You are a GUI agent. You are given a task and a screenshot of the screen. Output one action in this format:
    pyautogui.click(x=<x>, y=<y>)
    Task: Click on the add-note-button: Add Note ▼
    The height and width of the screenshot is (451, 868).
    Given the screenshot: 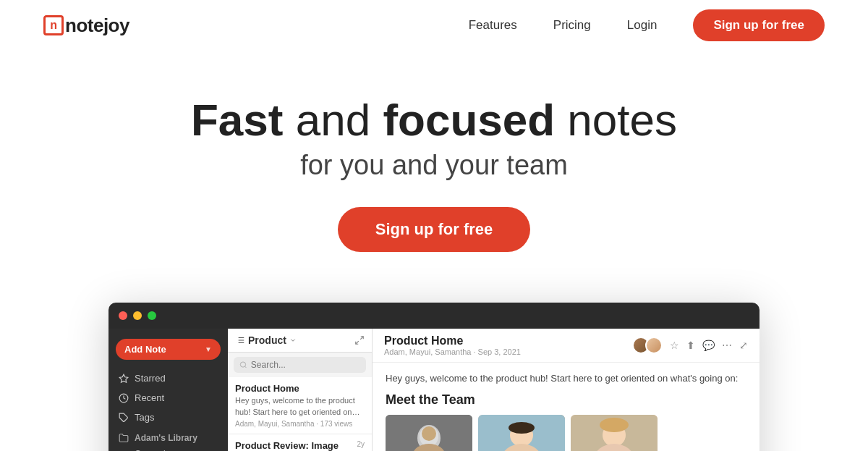 What is the action you would take?
    pyautogui.click(x=168, y=349)
    